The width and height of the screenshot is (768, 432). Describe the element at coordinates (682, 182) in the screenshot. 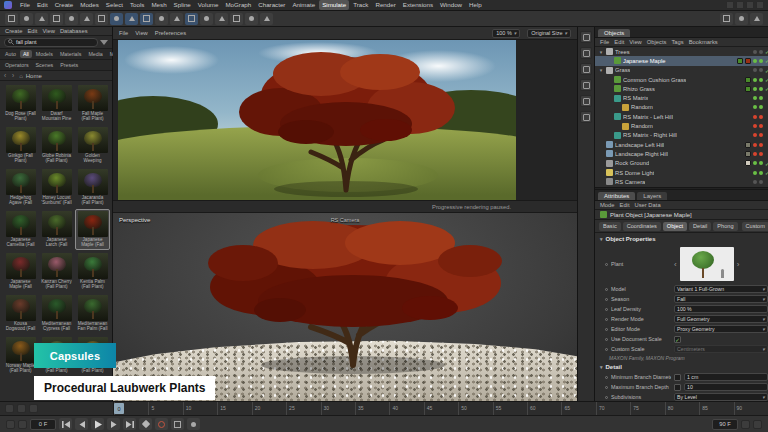

I see `object-row-rs-camera: RS Camera` at that location.